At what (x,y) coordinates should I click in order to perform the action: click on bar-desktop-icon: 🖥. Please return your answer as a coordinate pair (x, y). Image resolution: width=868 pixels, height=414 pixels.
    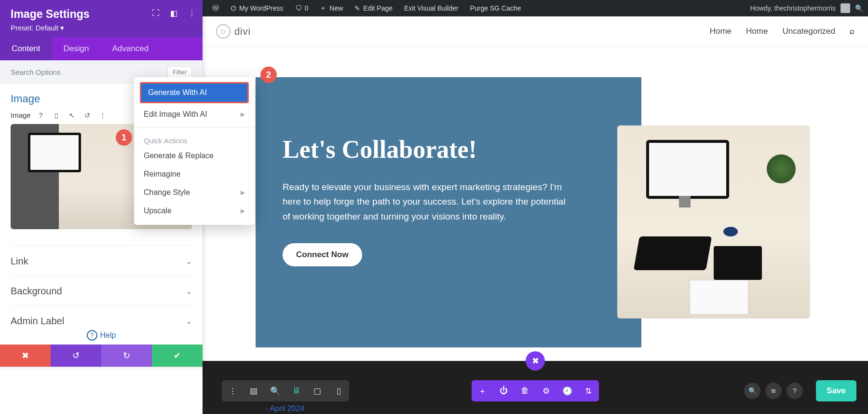
    Looking at the image, I should click on (296, 391).